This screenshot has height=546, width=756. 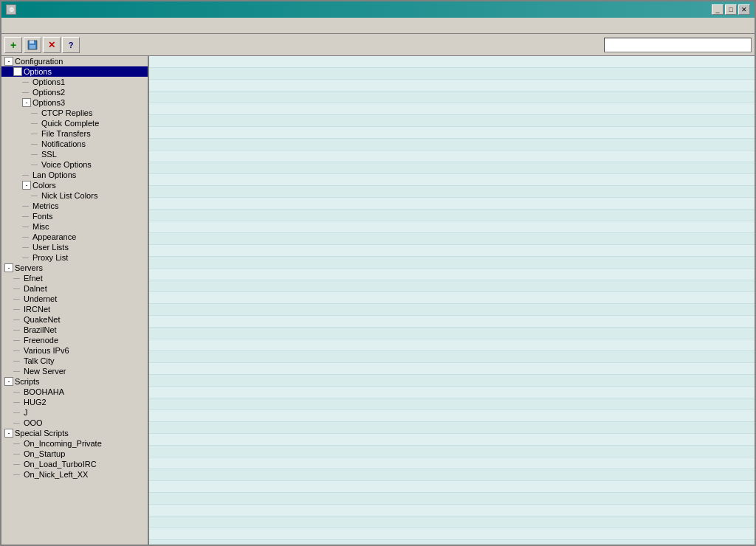 What do you see at coordinates (75, 216) in the screenshot?
I see `tree-item-fonts: —Fonts` at bounding box center [75, 216].